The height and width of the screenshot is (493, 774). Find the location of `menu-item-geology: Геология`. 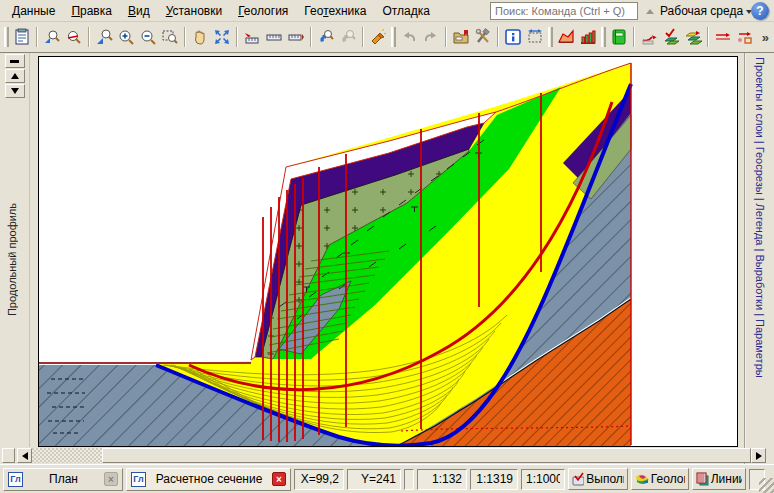

menu-item-geology: Геология is located at coordinates (263, 11).